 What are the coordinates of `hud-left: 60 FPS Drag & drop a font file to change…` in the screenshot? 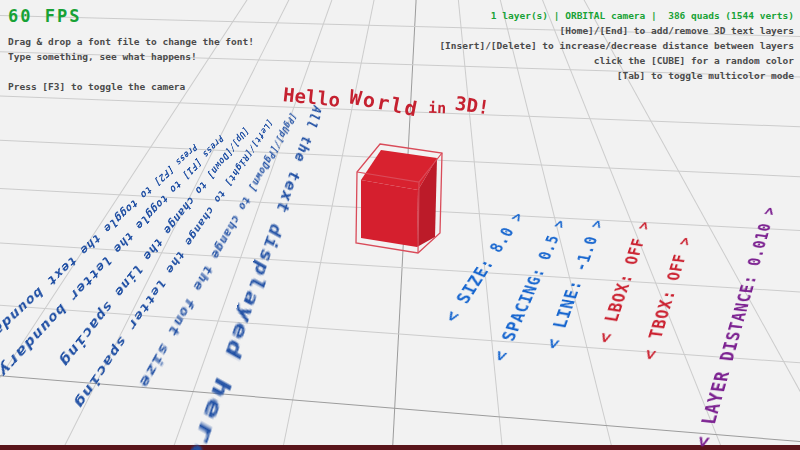 It's located at (131, 50).